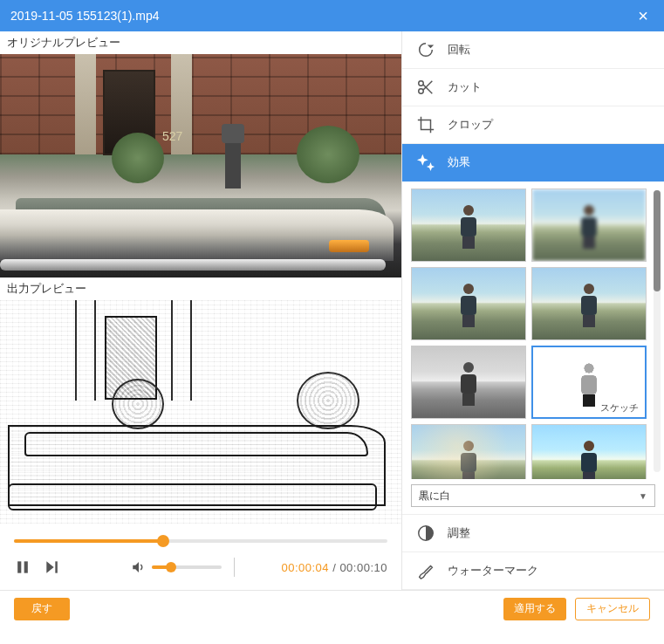 The height and width of the screenshot is (644, 664). What do you see at coordinates (535, 609) in the screenshot?
I see `apply-button: 適用する` at bounding box center [535, 609].